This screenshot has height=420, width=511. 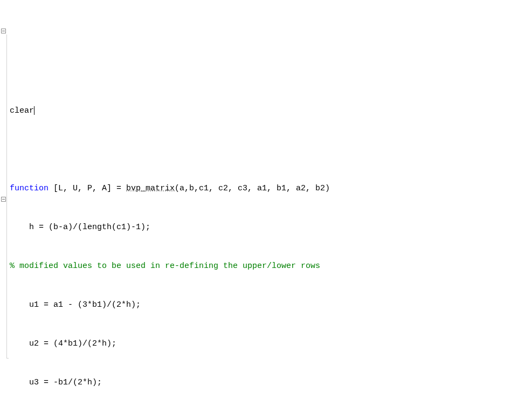 I want to click on code-text: (a,b,c1, c2, c3, a1, b1, a2, b2), so click(x=252, y=189).